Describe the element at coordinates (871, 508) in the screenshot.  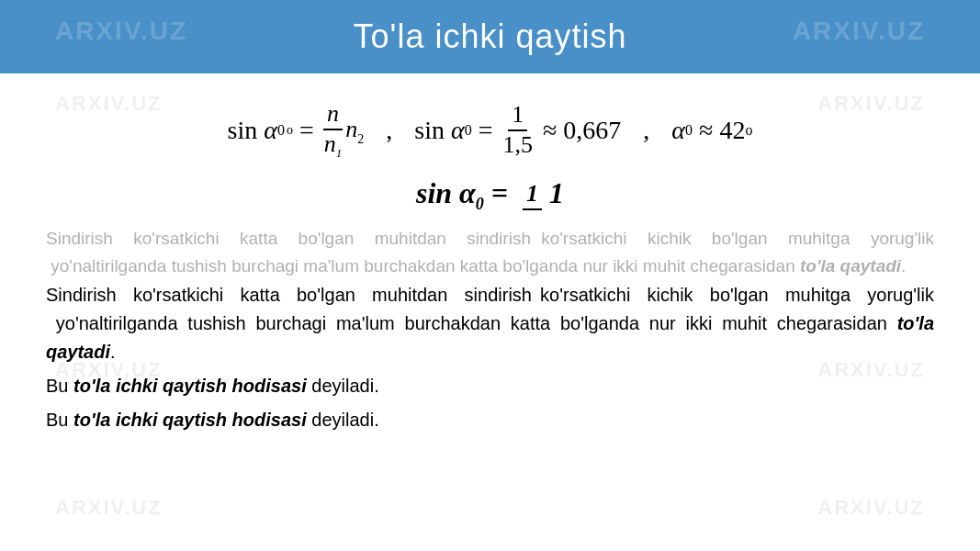
I see `watermark-body-right3: ARXIV.UZ` at that location.